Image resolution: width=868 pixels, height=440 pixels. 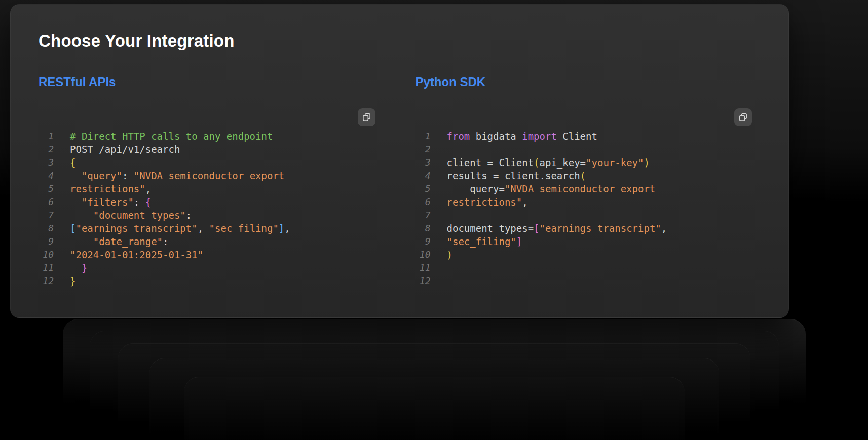 I want to click on code-line: 10"2024-01-01:2025-01-31", so click(x=208, y=255).